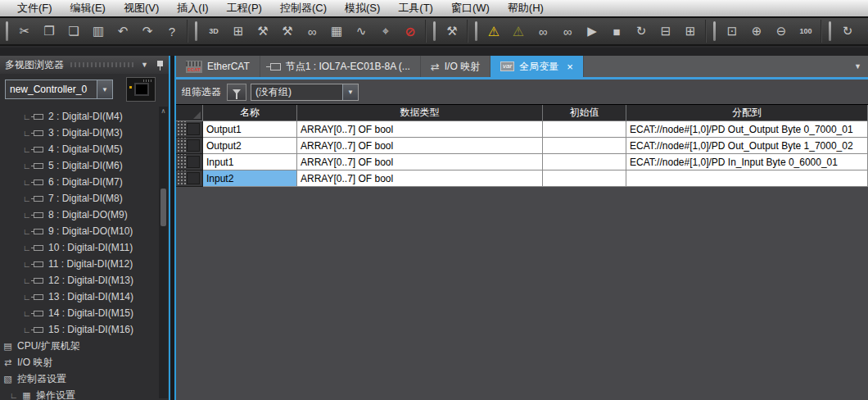  I want to click on tree-item-operation-settings: ∟▦操作设置, so click(79, 393).